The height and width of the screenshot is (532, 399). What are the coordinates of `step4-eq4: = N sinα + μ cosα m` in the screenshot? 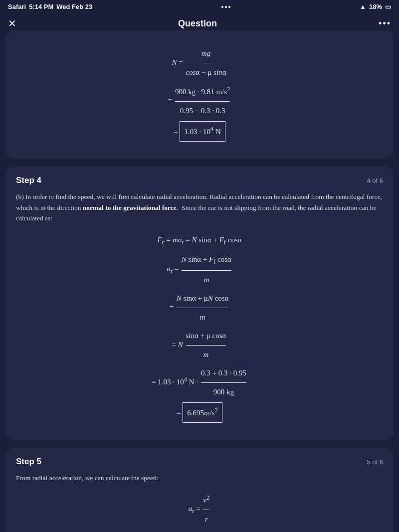 It's located at (200, 345).